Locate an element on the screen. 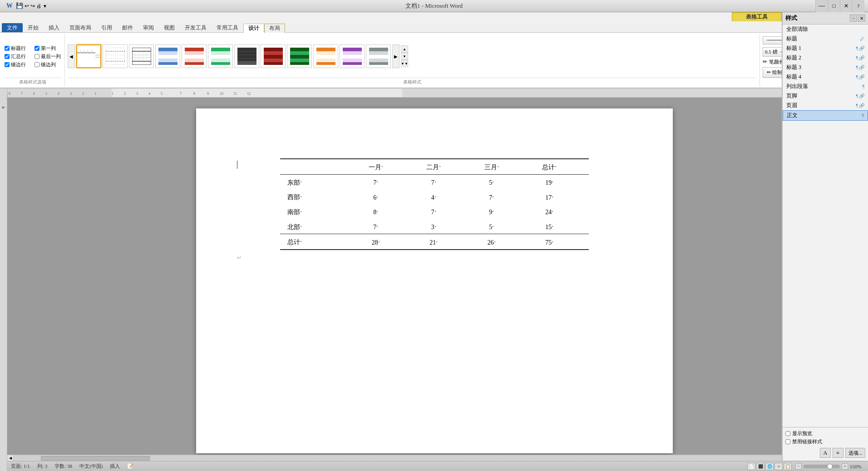 The width and height of the screenshot is (868, 471). style-edit-icon-footer: ¶ is located at coordinates (857, 96).